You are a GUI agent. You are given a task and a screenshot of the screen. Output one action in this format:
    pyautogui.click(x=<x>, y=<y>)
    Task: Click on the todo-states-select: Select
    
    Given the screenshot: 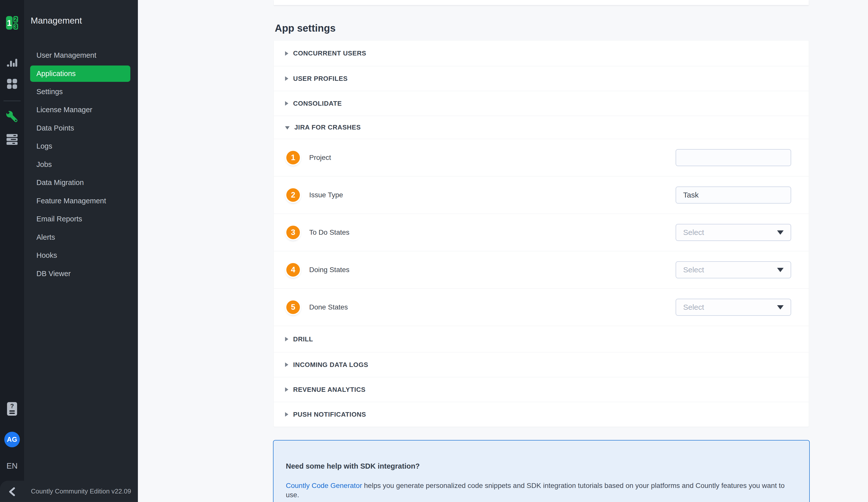 What is the action you would take?
    pyautogui.click(x=733, y=232)
    